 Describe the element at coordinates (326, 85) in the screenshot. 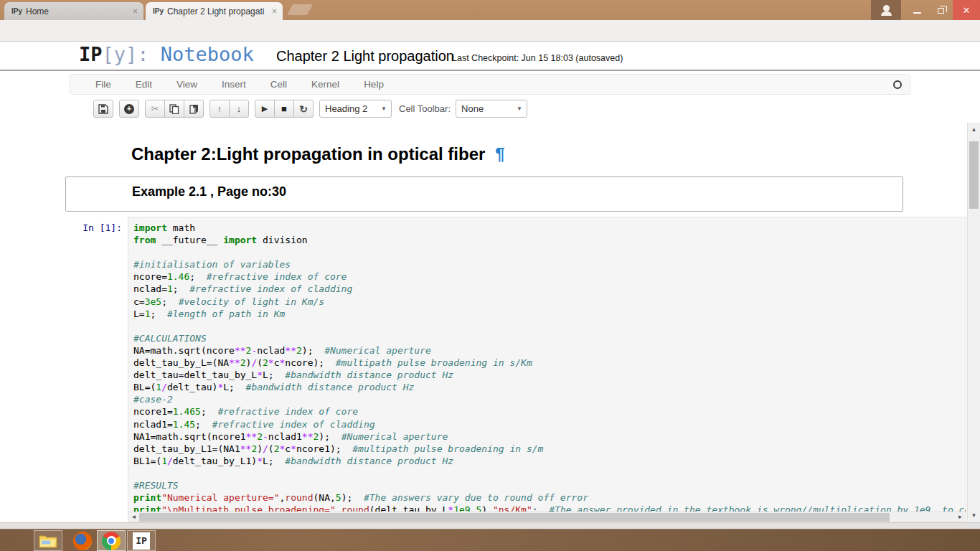

I see `menu-kernel: Kernel` at that location.